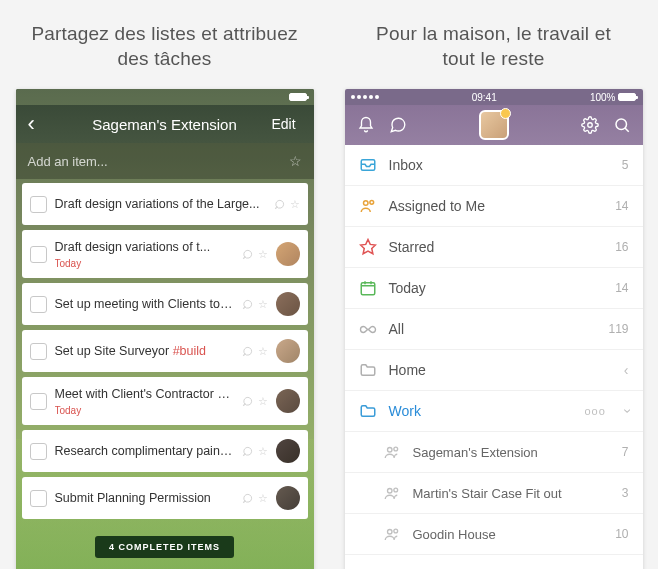  I want to click on more-icon: ooo, so click(594, 411).